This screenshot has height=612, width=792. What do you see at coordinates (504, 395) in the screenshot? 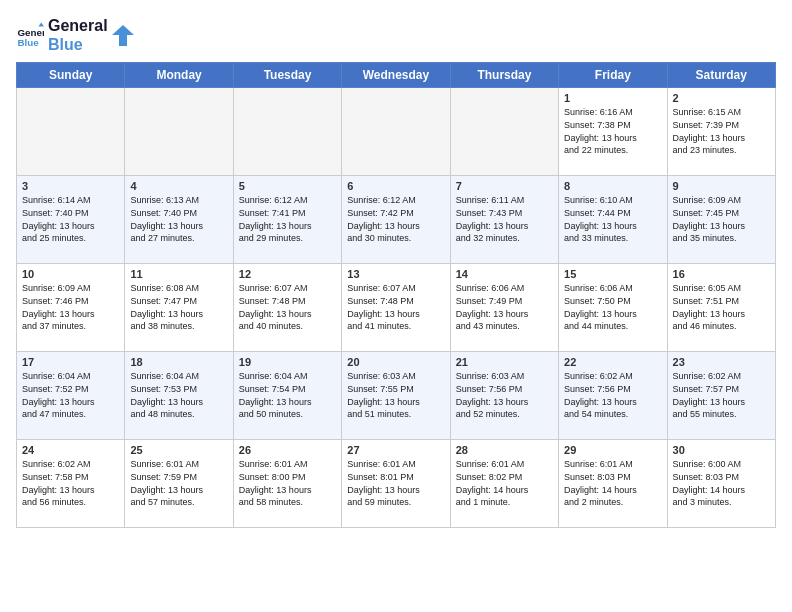
I see `day-info: Sunrise: 6:03 AM Sunset: 7:56 PM Dayligh…` at bounding box center [504, 395].